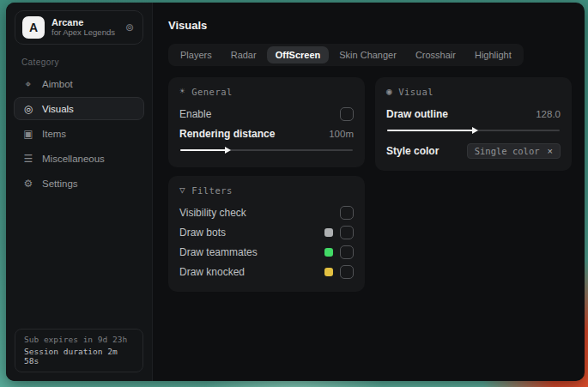 This screenshot has width=588, height=387. What do you see at coordinates (28, 134) in the screenshot?
I see `box-icon: ▣` at bounding box center [28, 134].